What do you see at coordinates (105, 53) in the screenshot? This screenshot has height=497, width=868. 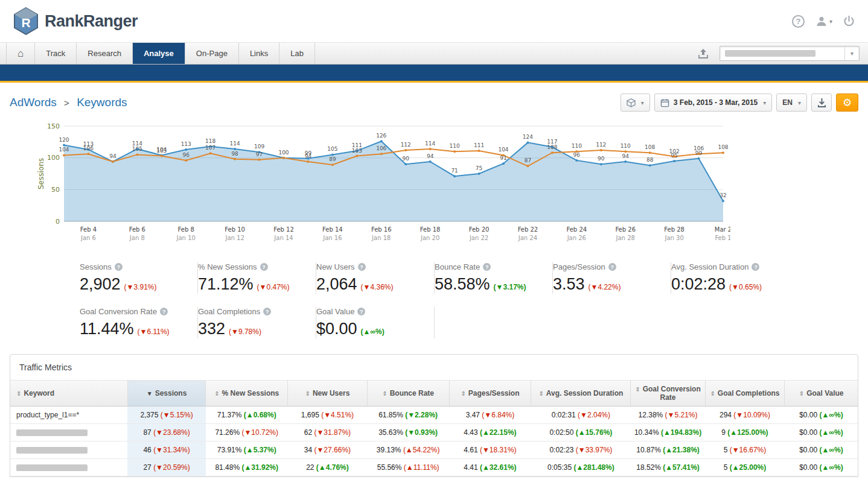 I see `tab-research: Research` at bounding box center [105, 53].